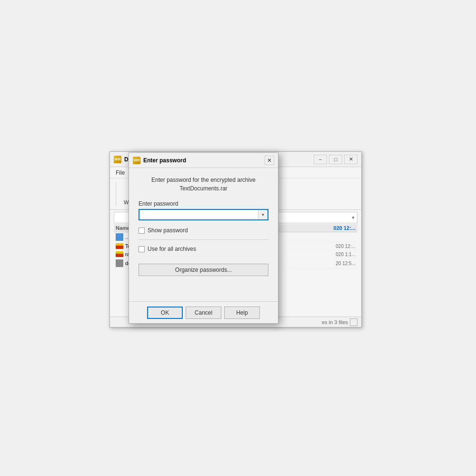  What do you see at coordinates (119, 263) in the screenshot?
I see `file-icon-de` at bounding box center [119, 263].